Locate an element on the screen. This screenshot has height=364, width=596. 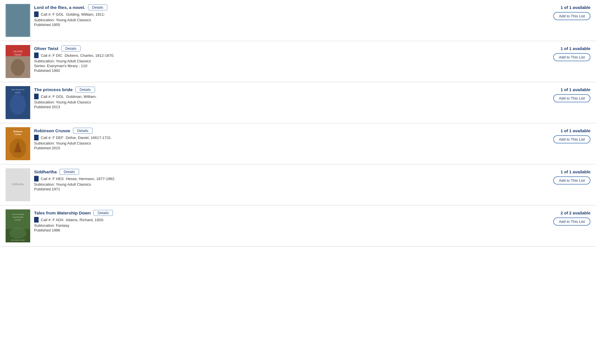
call-row-siddhartha: Call #: F HES Hesse, Hermann, 1877-1962. is located at coordinates (284, 179).